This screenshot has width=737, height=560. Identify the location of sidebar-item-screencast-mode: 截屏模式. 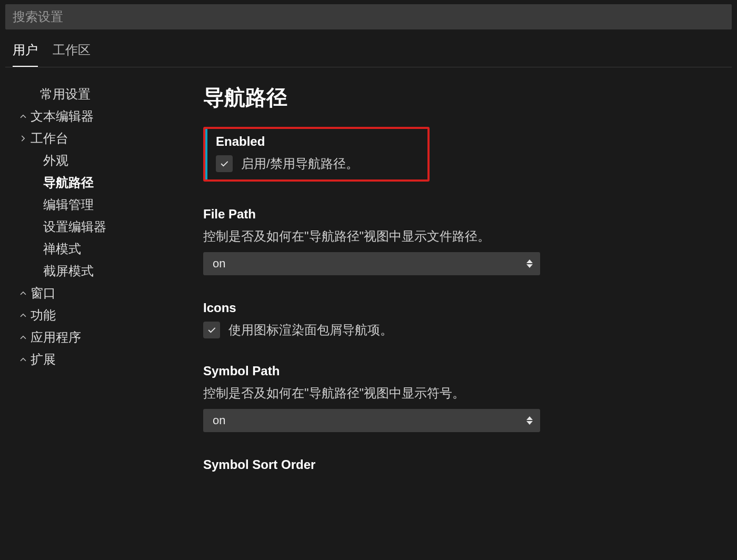
(98, 271).